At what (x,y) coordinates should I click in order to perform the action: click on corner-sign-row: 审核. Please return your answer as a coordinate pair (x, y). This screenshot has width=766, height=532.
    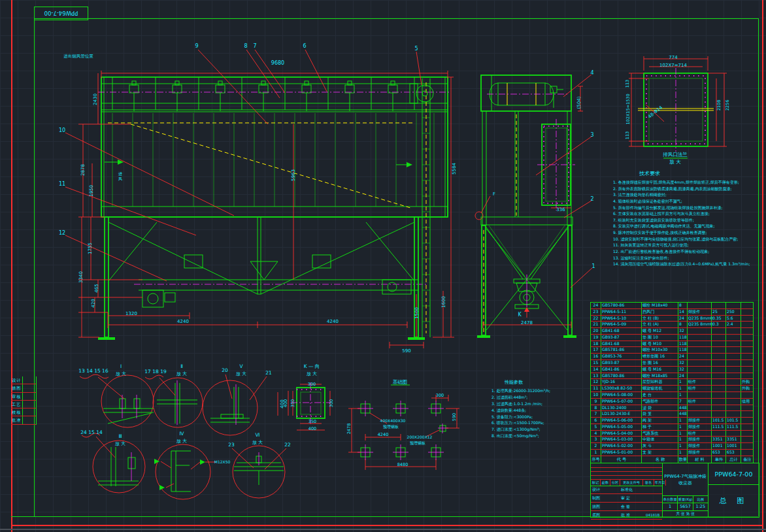
    Looking at the image, I should click on (24, 397).